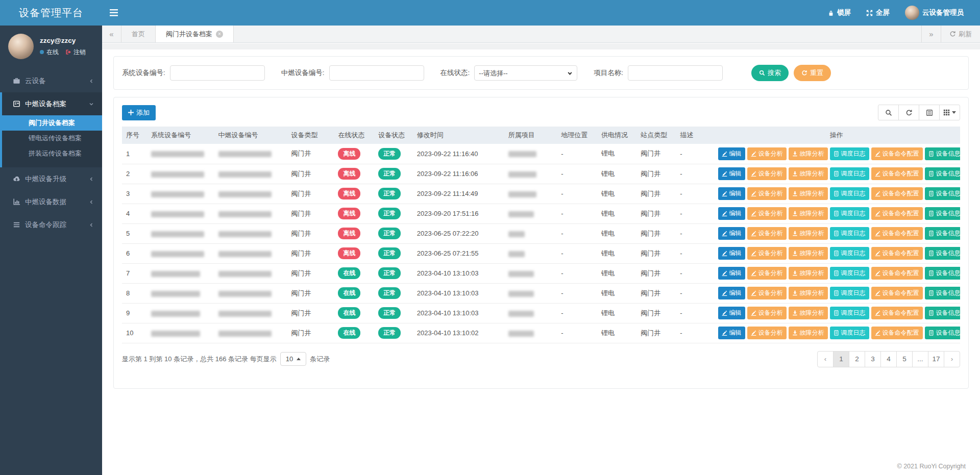 This screenshot has width=980, height=475. Describe the element at coordinates (195, 34) in the screenshot. I see `tab-valve-well-archive: 阀门井设备档案 ×` at that location.